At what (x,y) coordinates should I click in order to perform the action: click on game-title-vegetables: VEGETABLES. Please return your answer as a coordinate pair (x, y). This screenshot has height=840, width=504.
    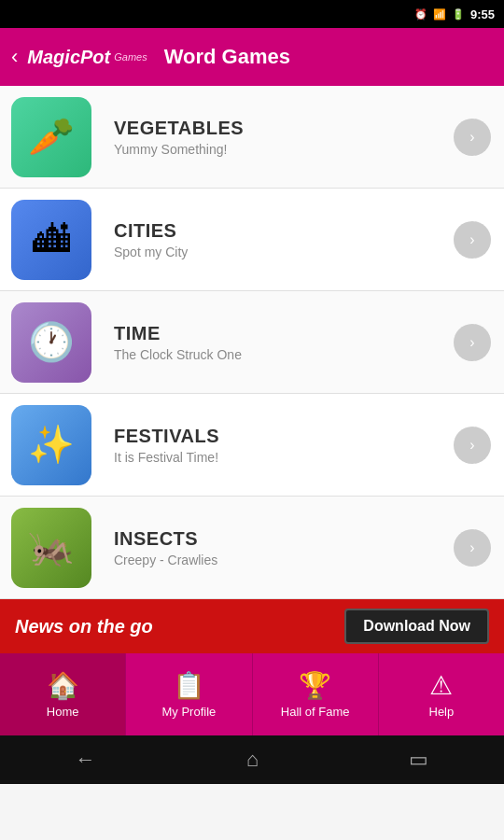
    Looking at the image, I should click on (278, 129).